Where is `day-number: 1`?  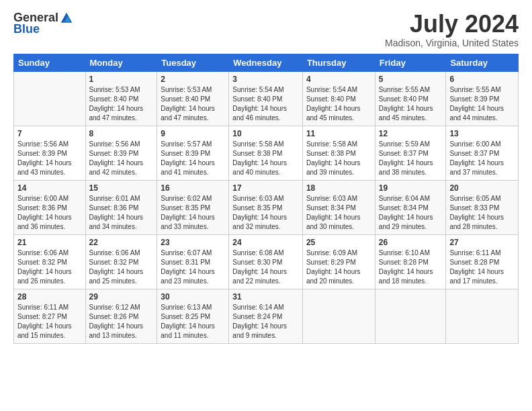
day-number: 1 is located at coordinates (122, 79).